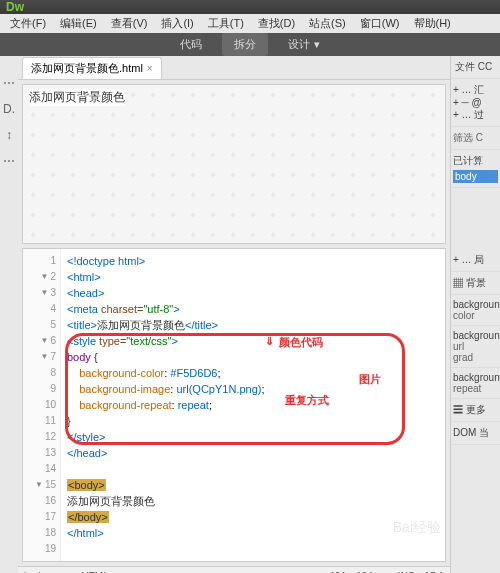  I want to click on tab-files: 文件, so click(465, 66).